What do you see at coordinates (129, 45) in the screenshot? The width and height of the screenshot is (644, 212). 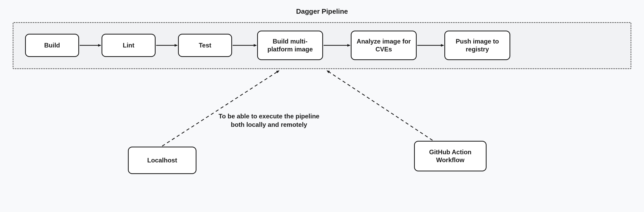 I see `step-lint: Lint` at bounding box center [129, 45].